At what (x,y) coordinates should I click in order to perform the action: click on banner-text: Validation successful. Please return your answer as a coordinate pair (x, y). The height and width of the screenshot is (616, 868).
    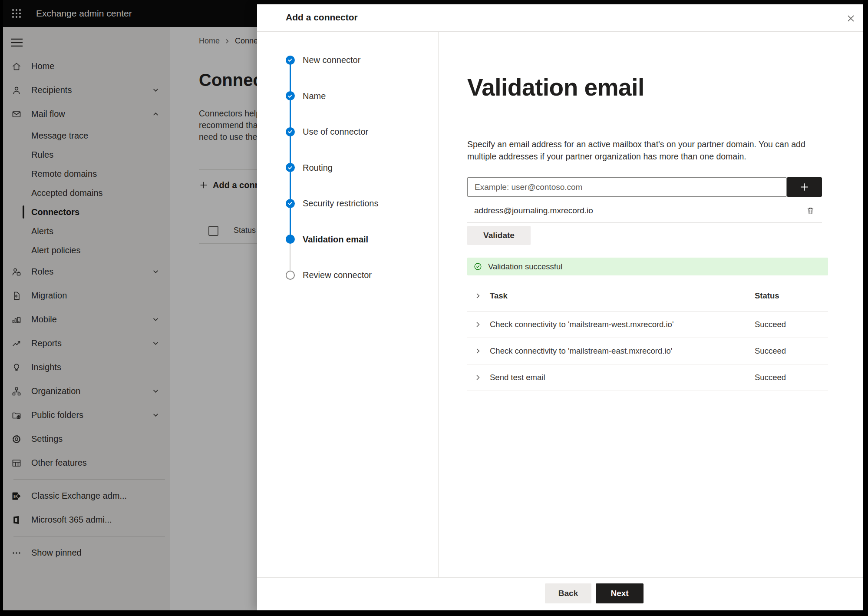
    Looking at the image, I should click on (525, 267).